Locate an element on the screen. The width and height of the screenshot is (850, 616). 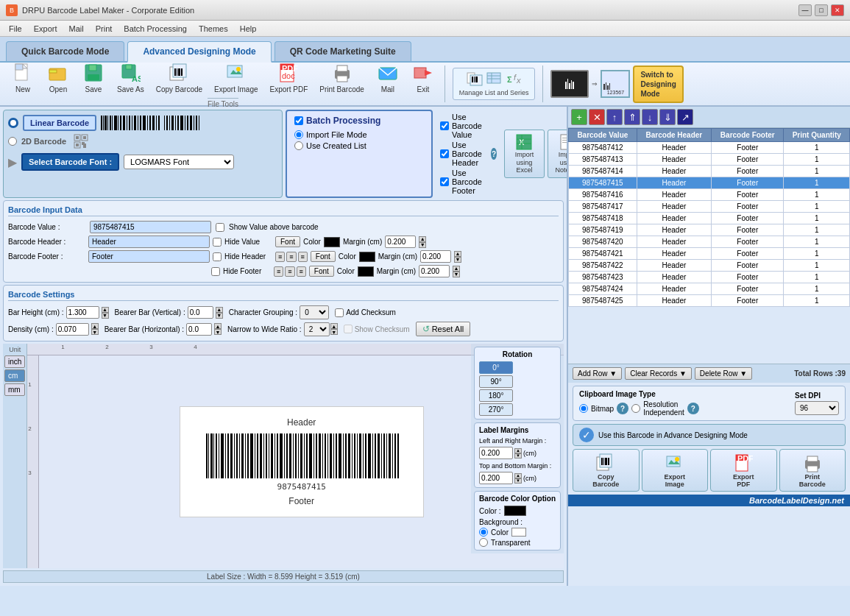
dpi-select: 96 is located at coordinates (817, 408).